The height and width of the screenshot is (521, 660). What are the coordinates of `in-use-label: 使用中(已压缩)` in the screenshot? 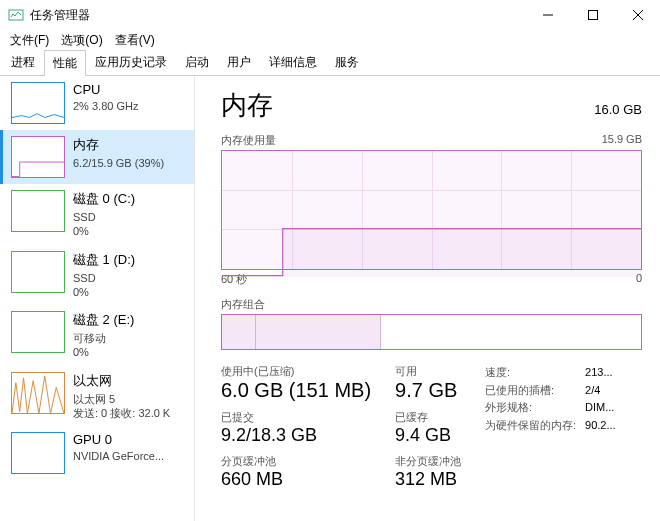 It's located at (296, 372).